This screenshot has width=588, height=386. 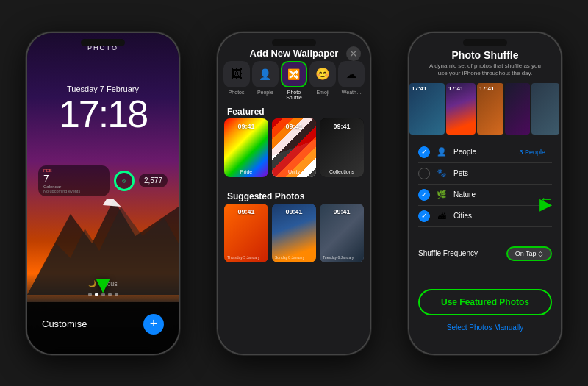 What do you see at coordinates (323, 93) in the screenshot?
I see `emoji-label: Emoji` at bounding box center [323, 93].